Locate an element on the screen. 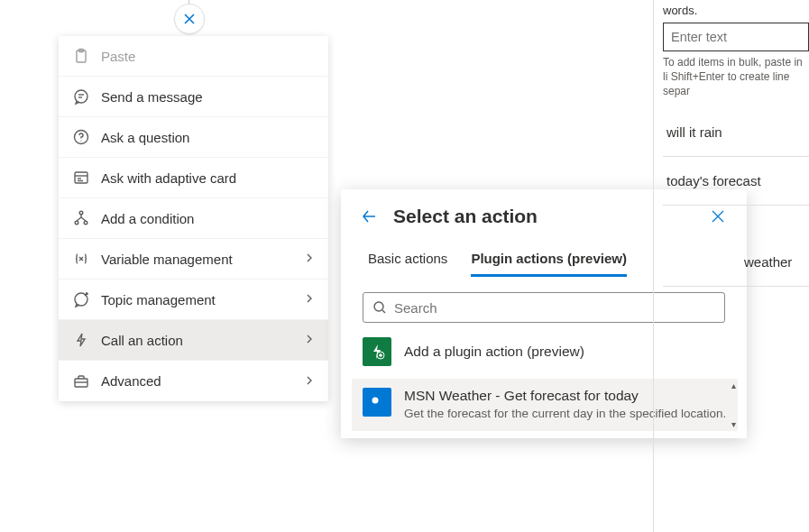 This screenshot has width=809, height=532. menu-item-label: Ask with adaptive card is located at coordinates (207, 179).